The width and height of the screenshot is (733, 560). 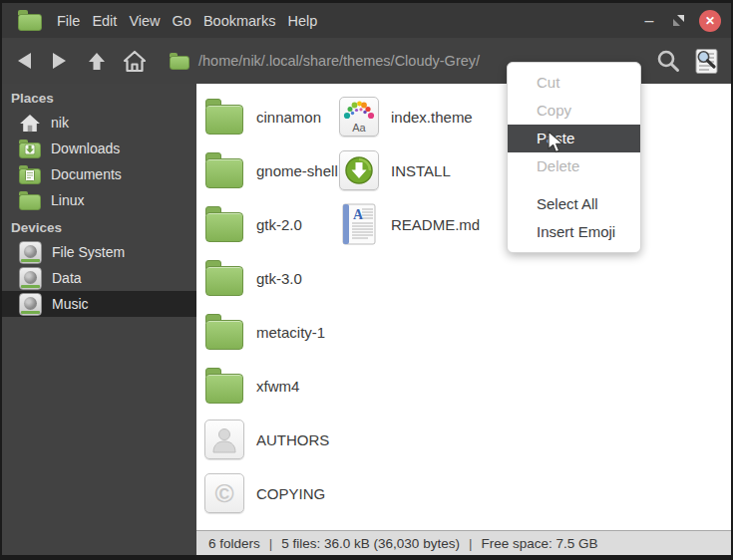 I want to click on context-menu-paste: Paste, so click(x=574, y=139).